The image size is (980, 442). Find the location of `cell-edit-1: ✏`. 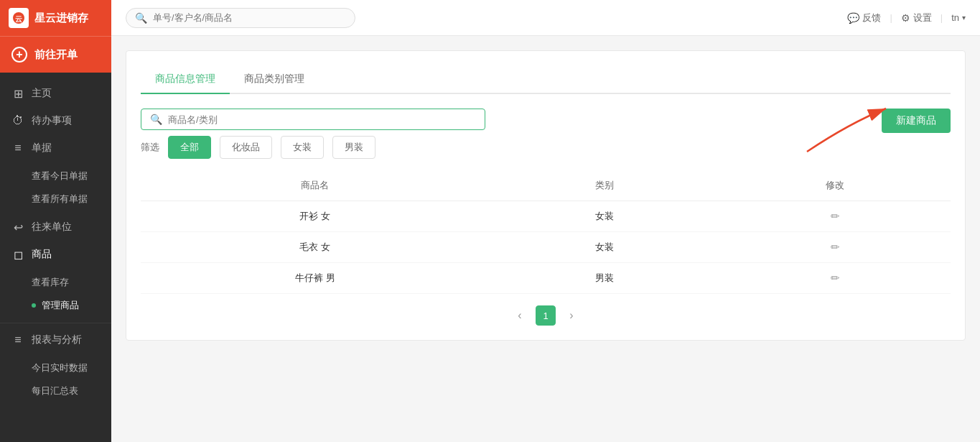

cell-edit-1: ✏ is located at coordinates (836, 247).